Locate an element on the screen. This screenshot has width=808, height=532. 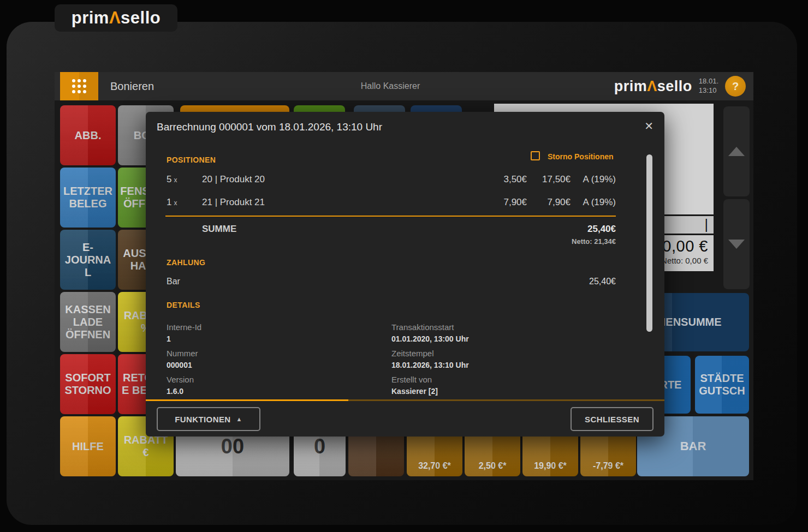
datetime-display: 18.01. 13:10 is located at coordinates (709, 86).